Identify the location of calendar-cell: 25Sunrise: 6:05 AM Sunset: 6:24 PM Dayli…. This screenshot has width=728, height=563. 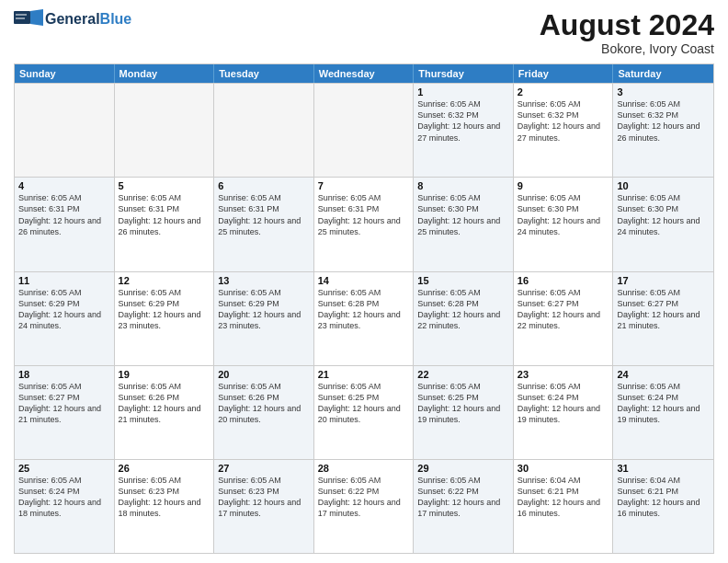
(64, 506).